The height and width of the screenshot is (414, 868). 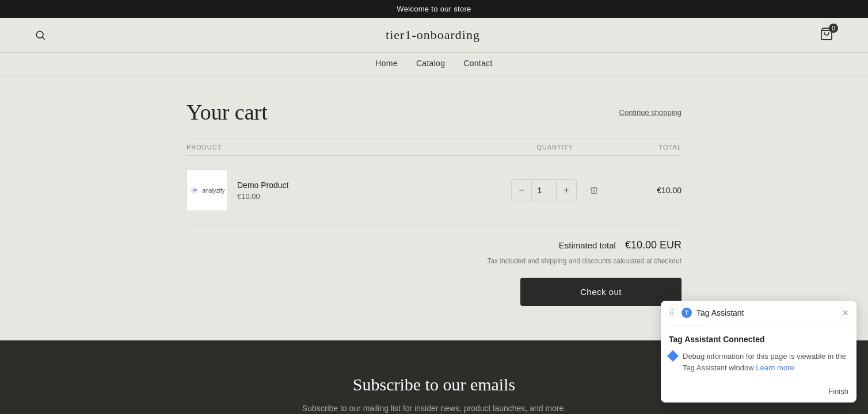 What do you see at coordinates (687, 313) in the screenshot?
I see `tag-assistant-icon: T` at bounding box center [687, 313].